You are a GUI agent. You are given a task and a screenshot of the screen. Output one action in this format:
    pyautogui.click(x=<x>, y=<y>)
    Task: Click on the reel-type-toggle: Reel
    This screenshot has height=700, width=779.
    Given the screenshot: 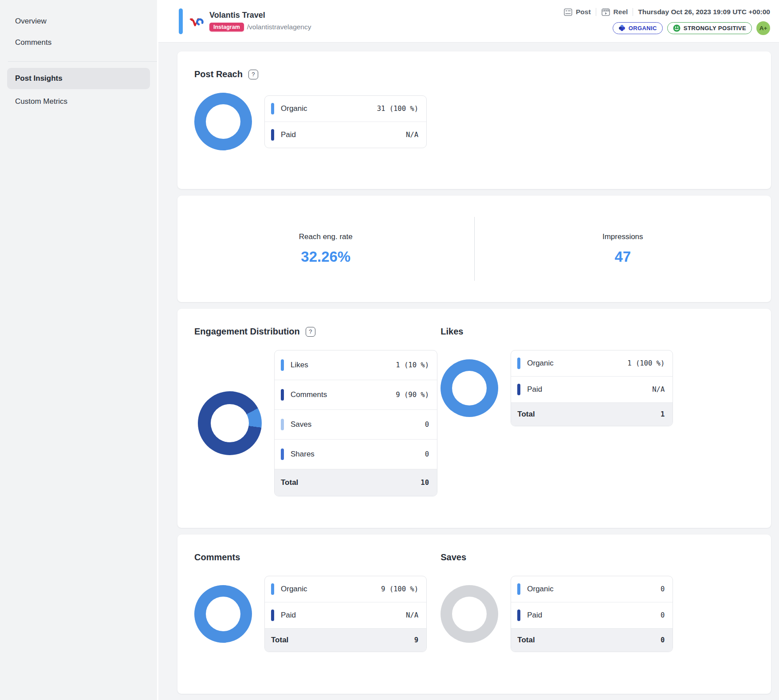 What is the action you would take?
    pyautogui.click(x=615, y=12)
    